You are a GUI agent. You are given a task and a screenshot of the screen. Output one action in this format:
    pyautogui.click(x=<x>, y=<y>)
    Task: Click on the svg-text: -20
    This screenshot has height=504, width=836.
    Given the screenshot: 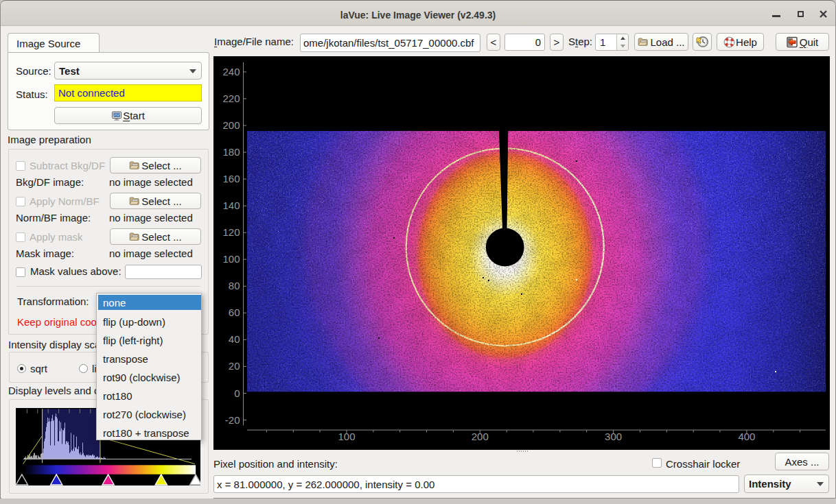 What is the action you would take?
    pyautogui.click(x=233, y=420)
    